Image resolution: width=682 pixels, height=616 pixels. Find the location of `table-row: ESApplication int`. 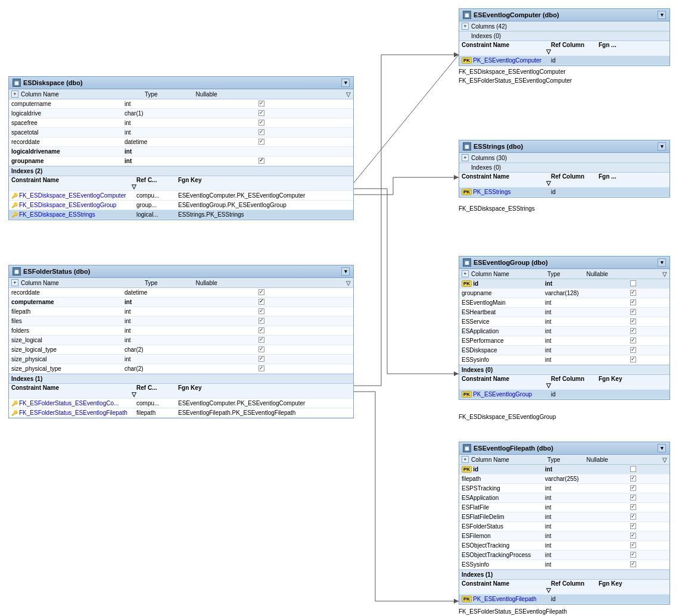

table-row: ESApplication int is located at coordinates (565, 332).